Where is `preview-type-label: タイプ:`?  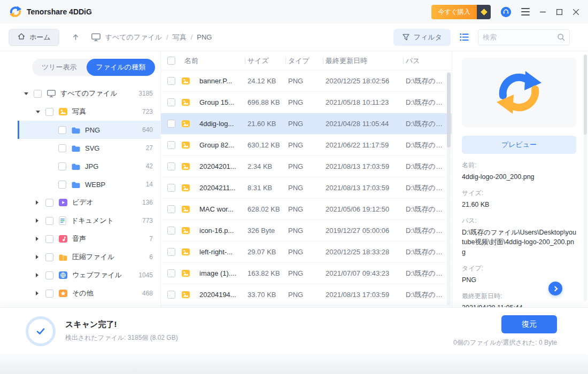 preview-type-label: タイプ: is located at coordinates (519, 268).